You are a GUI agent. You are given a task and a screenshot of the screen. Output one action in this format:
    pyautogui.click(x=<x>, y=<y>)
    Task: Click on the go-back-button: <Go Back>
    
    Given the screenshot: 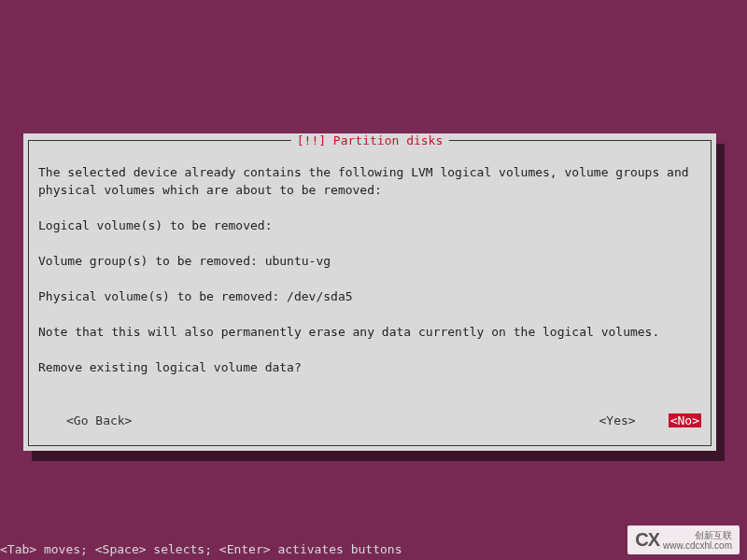 What is the action you would take?
    pyautogui.click(x=99, y=420)
    